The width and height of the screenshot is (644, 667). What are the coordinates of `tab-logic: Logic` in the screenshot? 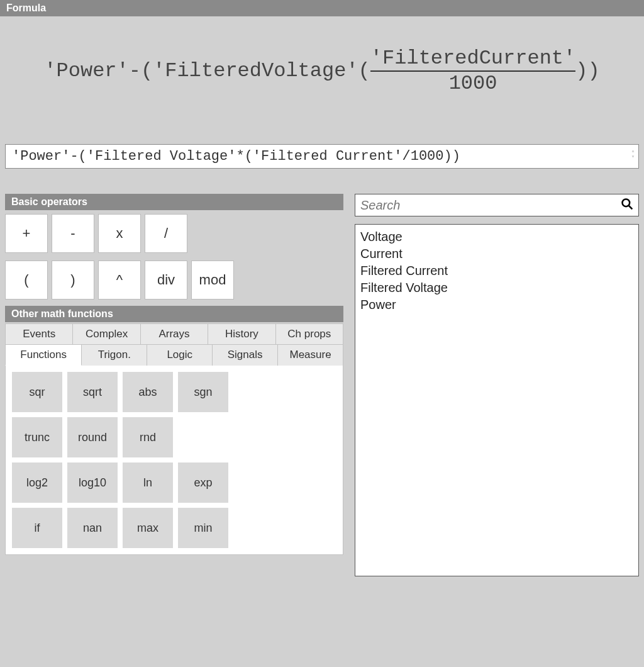 It's located at (180, 355).